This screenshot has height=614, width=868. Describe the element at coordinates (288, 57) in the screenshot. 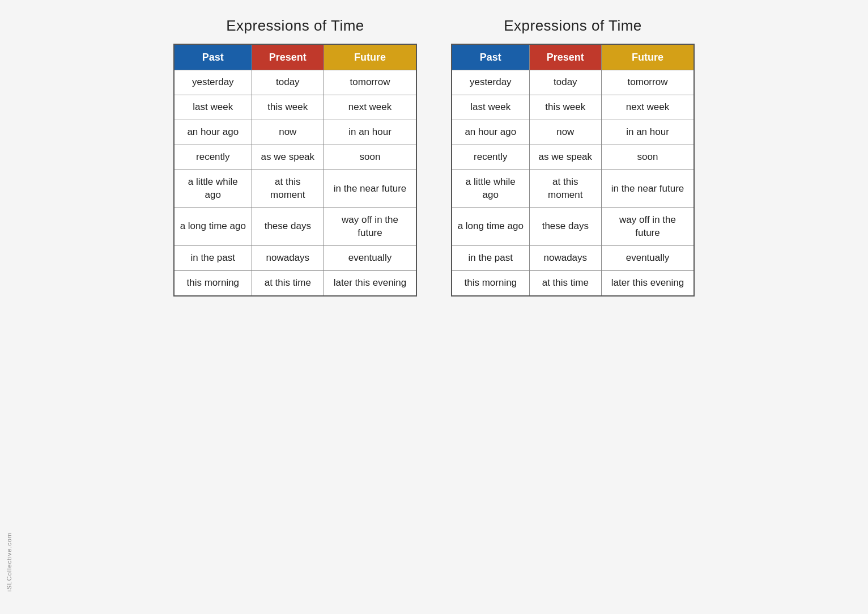

I see `left-header-present: Present` at that location.